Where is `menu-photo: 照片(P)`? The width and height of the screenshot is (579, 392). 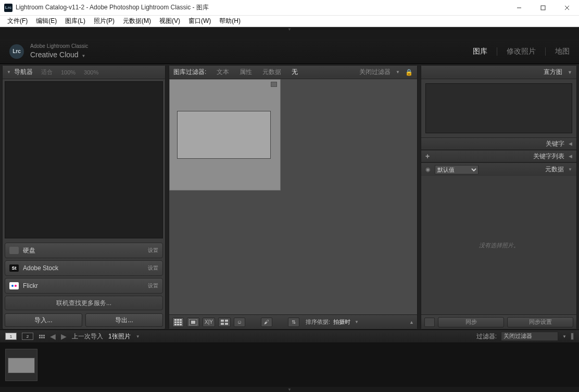
menu-photo: 照片(P) is located at coordinates (104, 21).